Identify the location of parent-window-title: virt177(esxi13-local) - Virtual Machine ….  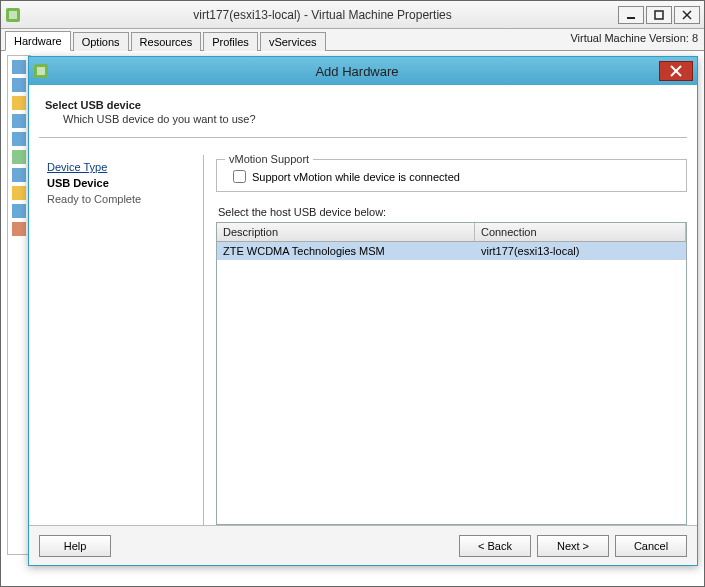
(322, 15).